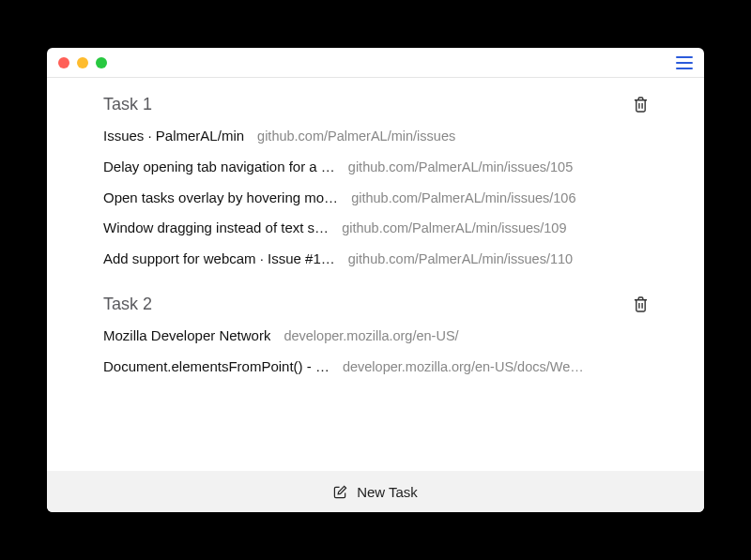 The height and width of the screenshot is (560, 751). What do you see at coordinates (452, 137) in the screenshot?
I see `tab-url: github.com/PalmerAL/min/issues` at bounding box center [452, 137].